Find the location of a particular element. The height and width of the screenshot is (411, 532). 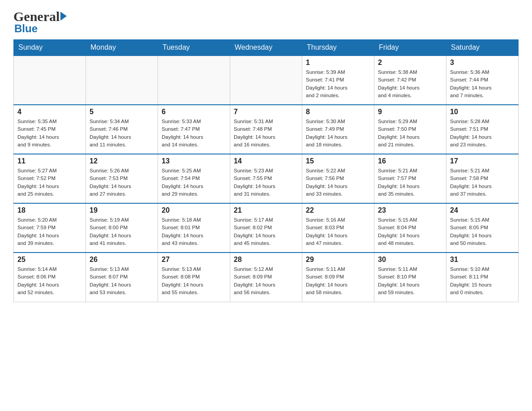

day-number: 28 is located at coordinates (266, 260).